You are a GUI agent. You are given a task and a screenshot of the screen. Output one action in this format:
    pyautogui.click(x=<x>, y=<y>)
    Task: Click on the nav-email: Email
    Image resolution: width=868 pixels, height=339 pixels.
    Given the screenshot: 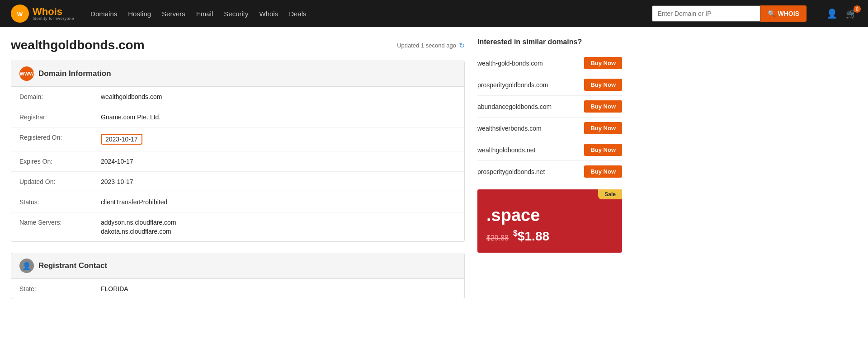 What is the action you would take?
    pyautogui.click(x=205, y=14)
    